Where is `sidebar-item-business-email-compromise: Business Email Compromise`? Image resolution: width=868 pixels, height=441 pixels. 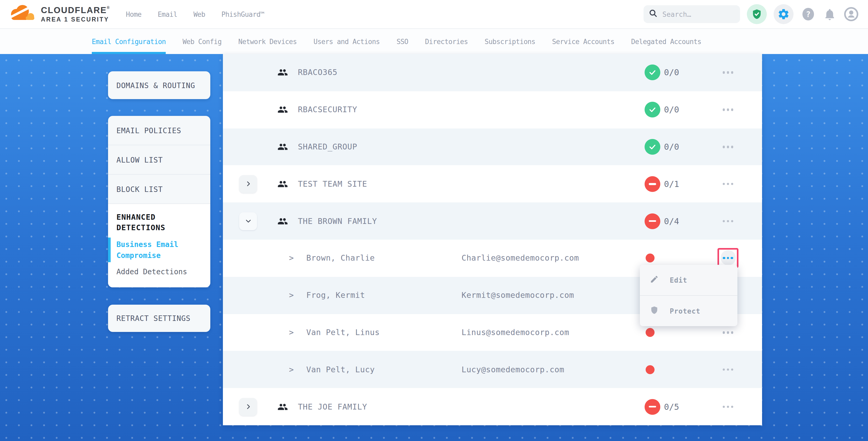
sidebar-item-business-email-compromise: Business Email Compromise is located at coordinates (159, 250).